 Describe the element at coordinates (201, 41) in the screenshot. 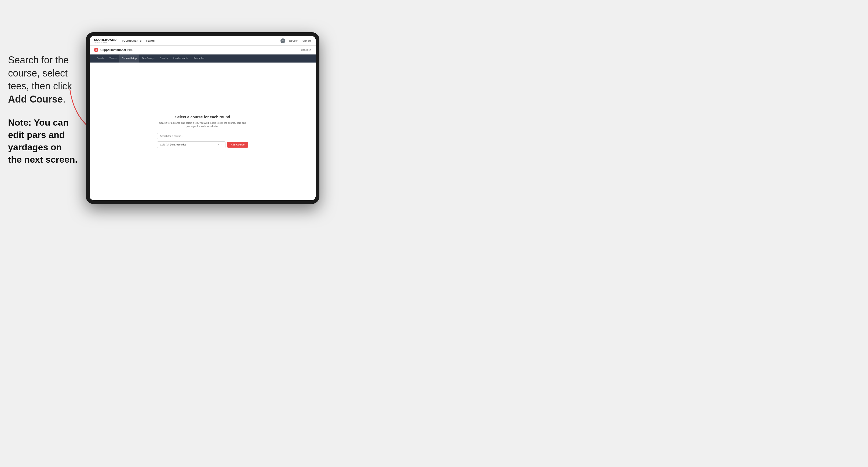

I see `nav-links: TOURNAMENTS TEAMS` at that location.